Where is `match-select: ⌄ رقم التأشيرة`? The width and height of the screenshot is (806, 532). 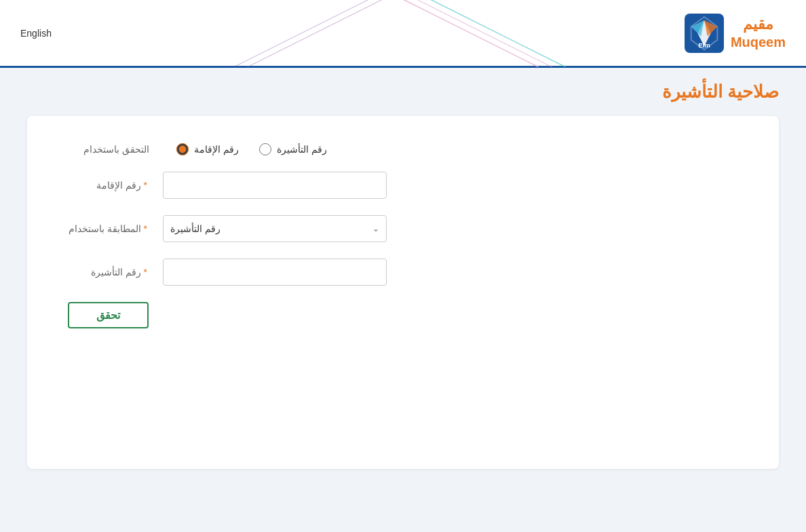 match-select: ⌄ رقم التأشيرة is located at coordinates (275, 229).